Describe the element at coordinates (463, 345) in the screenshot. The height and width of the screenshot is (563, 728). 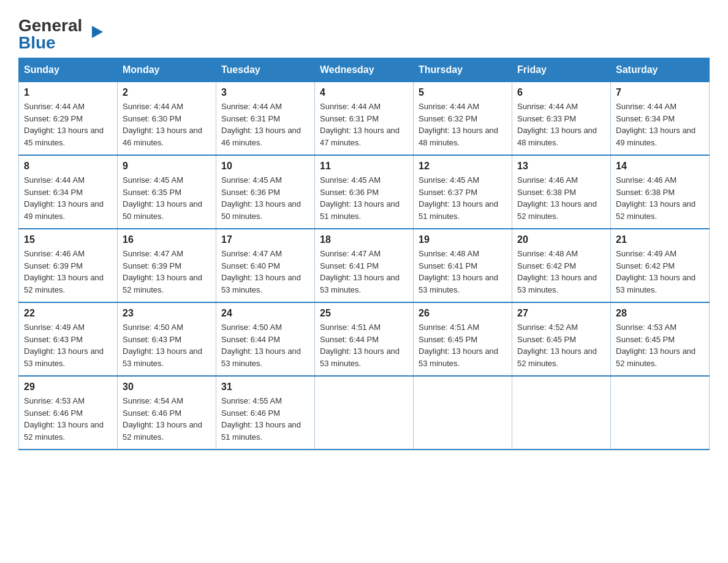
I see `day-info: Sunrise: 4:51 AMSunset: 6:45 PMDaylight:…` at that location.